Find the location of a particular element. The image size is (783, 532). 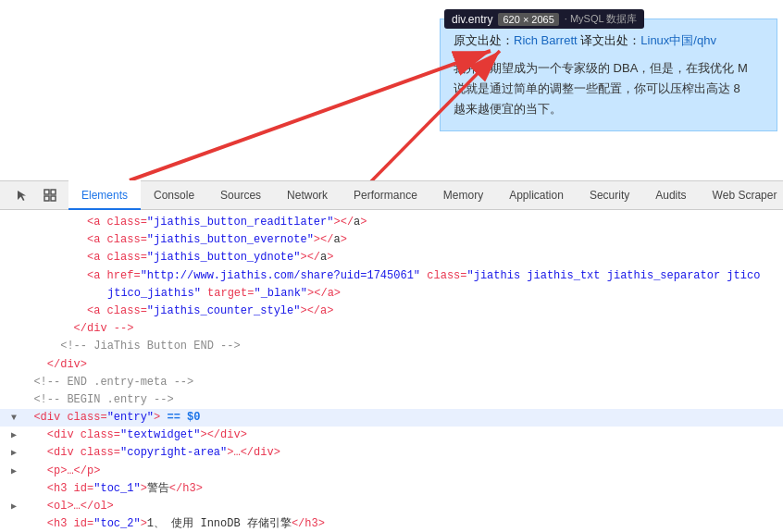

tab-console: Console is located at coordinates (174, 195).